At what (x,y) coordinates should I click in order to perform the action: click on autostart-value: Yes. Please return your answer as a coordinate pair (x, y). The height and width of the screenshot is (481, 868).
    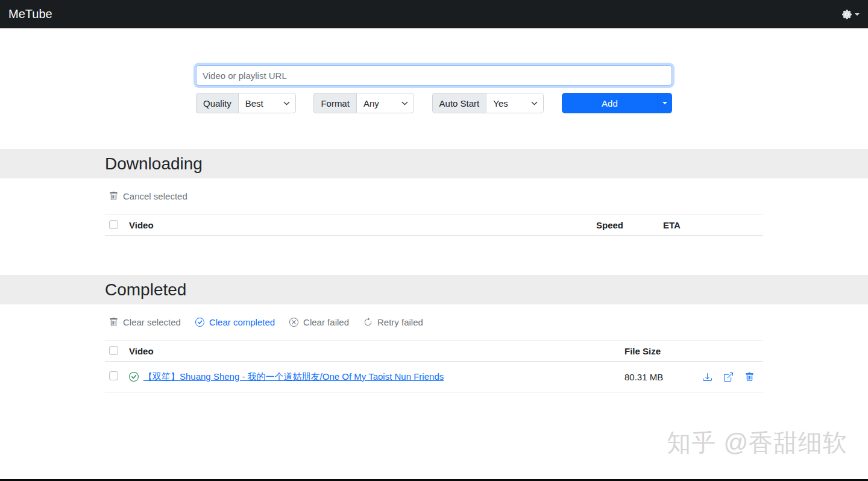
    Looking at the image, I should click on (500, 104).